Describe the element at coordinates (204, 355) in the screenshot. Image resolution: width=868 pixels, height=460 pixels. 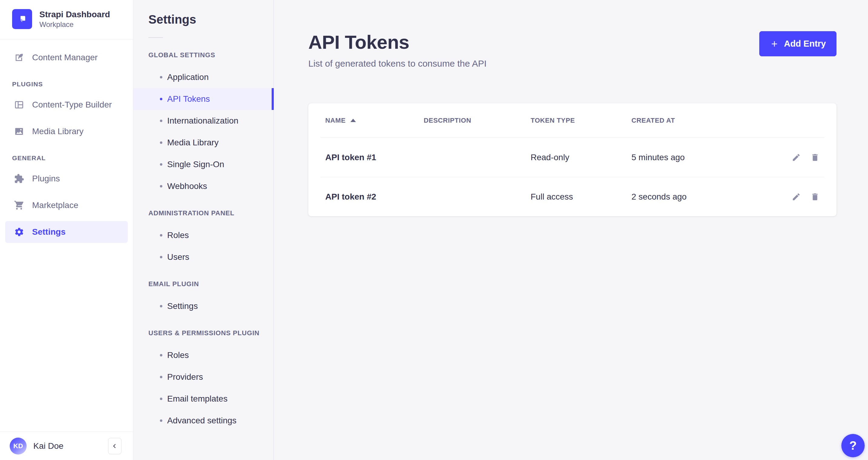
I see `subnav-item-up-roles: Roles` at that location.